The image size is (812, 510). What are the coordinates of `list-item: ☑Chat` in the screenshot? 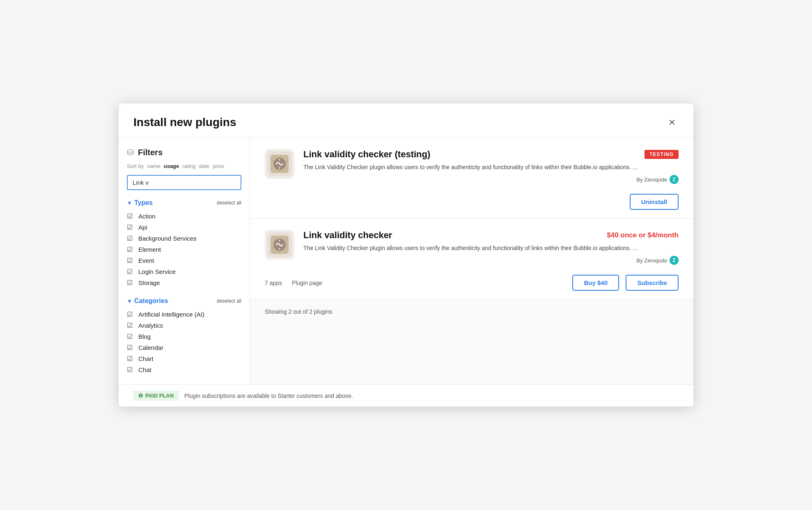 It's located at (184, 370).